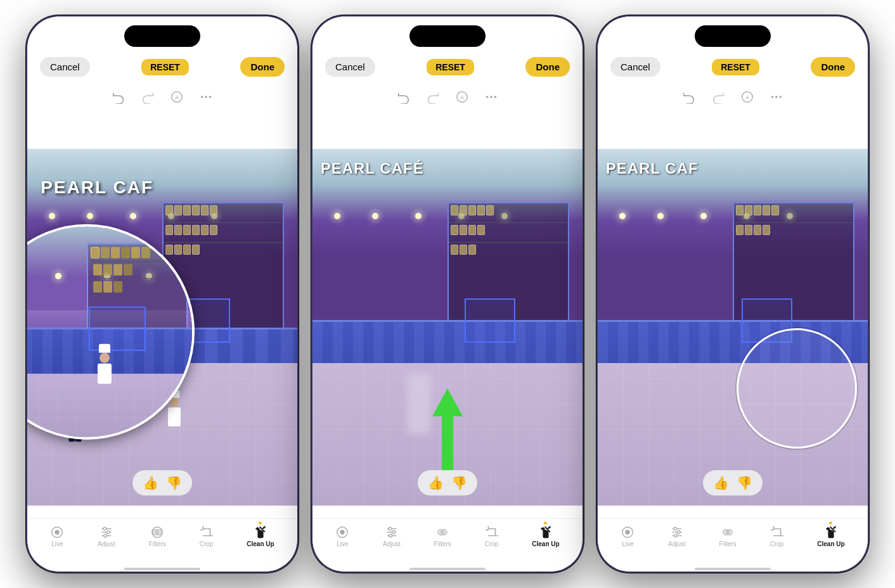  What do you see at coordinates (342, 536) in the screenshot?
I see `toolbar-live-2: Live` at bounding box center [342, 536].